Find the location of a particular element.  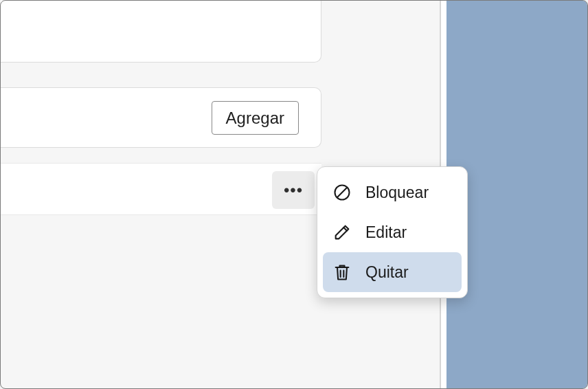

context-menu: Bloquear Editar Quitar is located at coordinates (392, 232).